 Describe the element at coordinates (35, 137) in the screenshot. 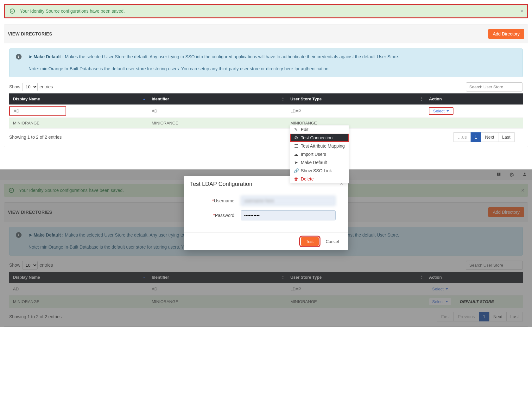

I see `showing-info: Showing 1 to 2 of 2 entries` at that location.